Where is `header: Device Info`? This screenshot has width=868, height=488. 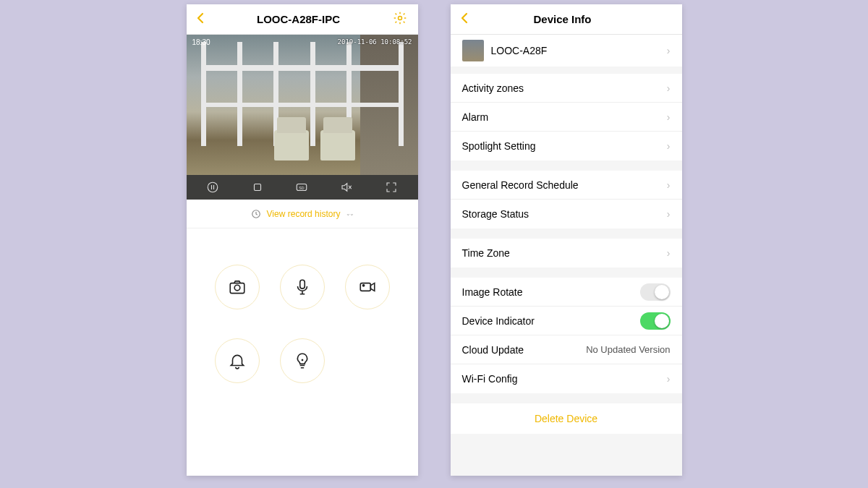 header: Device Info is located at coordinates (566, 20).